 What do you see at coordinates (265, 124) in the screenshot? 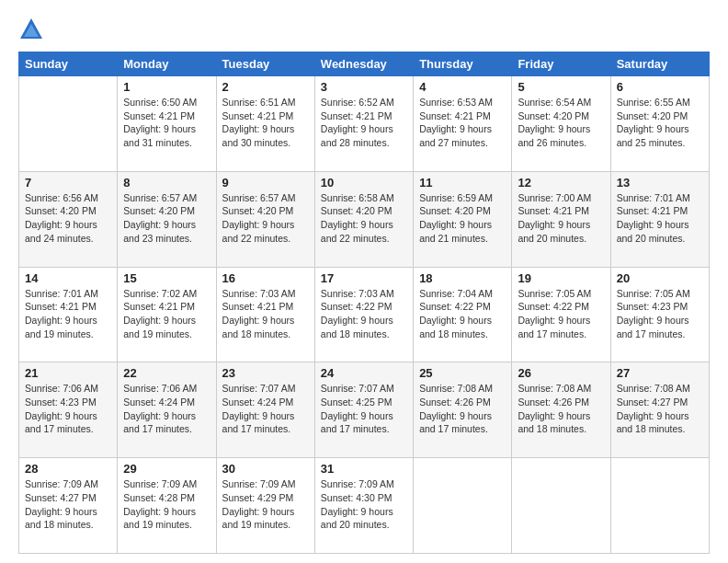
I see `day-cell: 2Sunrise: 6:51 AM Sunset: 4:21 PM Daylig…` at bounding box center [265, 124].